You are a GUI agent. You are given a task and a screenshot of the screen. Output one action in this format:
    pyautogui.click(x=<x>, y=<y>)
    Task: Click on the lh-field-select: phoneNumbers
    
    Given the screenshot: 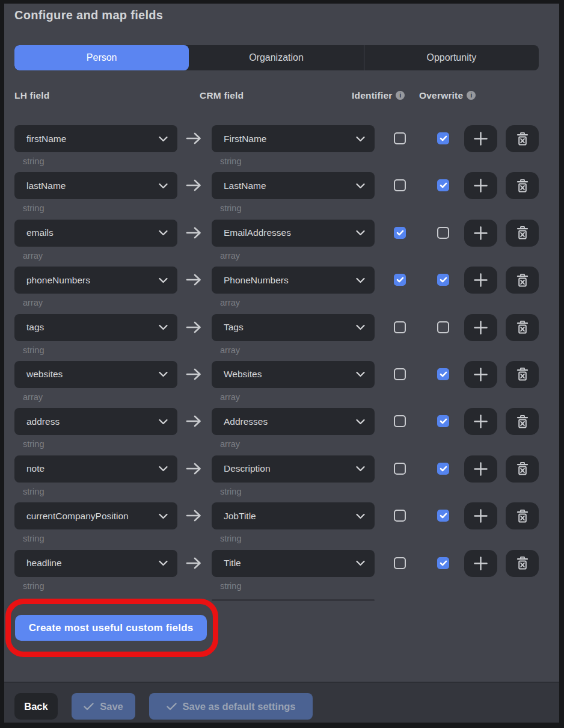 What is the action you would take?
    pyautogui.click(x=96, y=280)
    